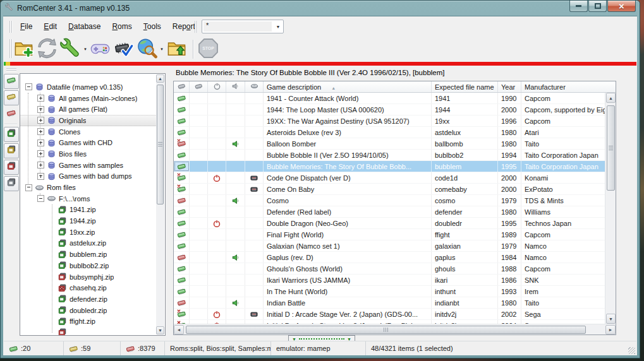 The height and width of the screenshot is (361, 644). What do you see at coordinates (11, 151) in the screenshot?
I see `filter-incomplete-games-button` at bounding box center [11, 151].